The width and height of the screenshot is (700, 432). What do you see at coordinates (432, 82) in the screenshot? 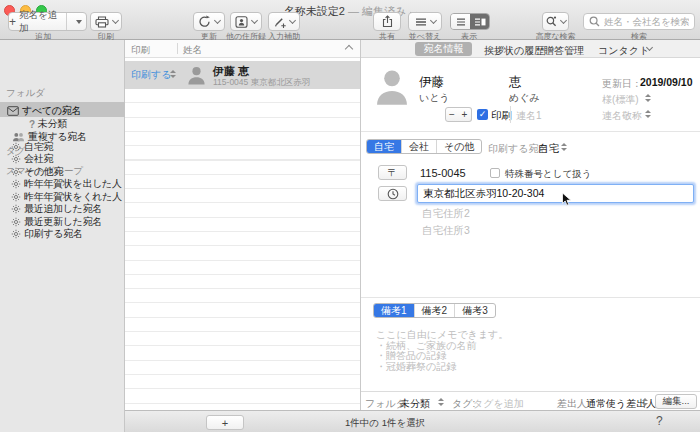
I see `last-name-field: 伊藤` at bounding box center [432, 82].